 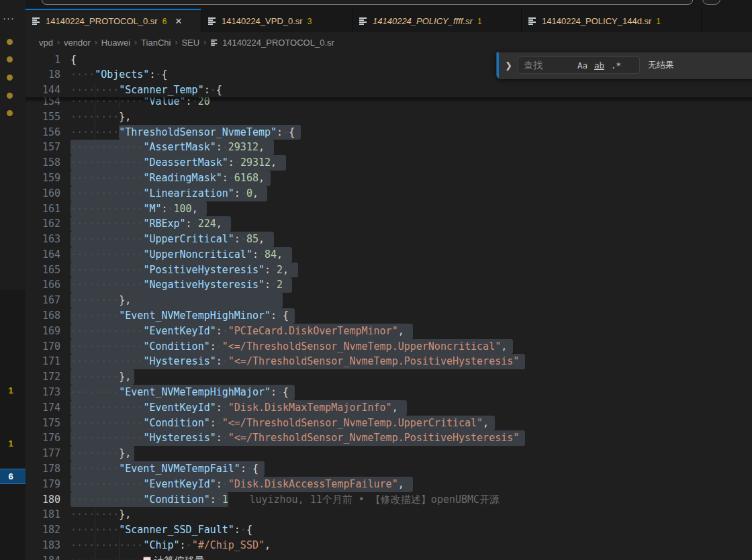 I want to click on line-number: 162, so click(x=43, y=224).